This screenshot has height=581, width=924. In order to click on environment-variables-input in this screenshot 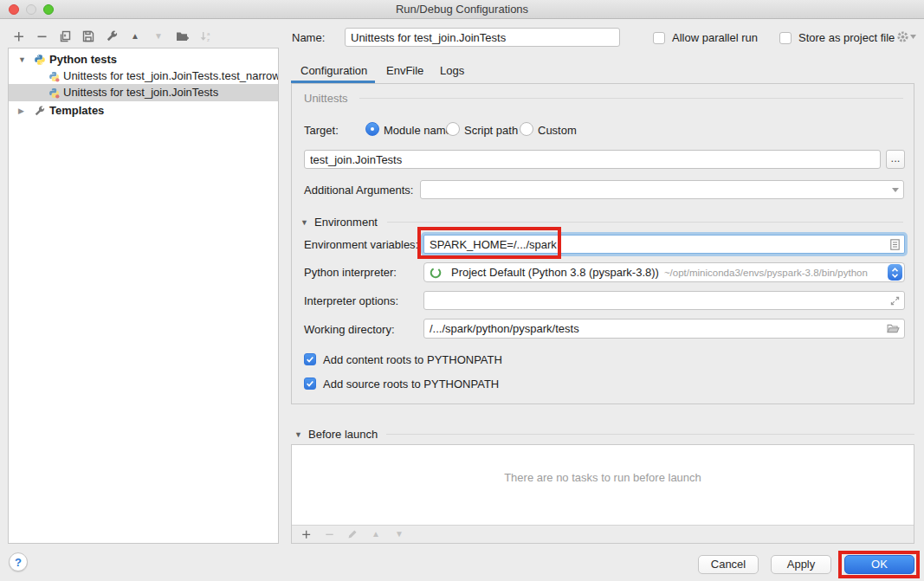, I will do `click(657, 244)`.